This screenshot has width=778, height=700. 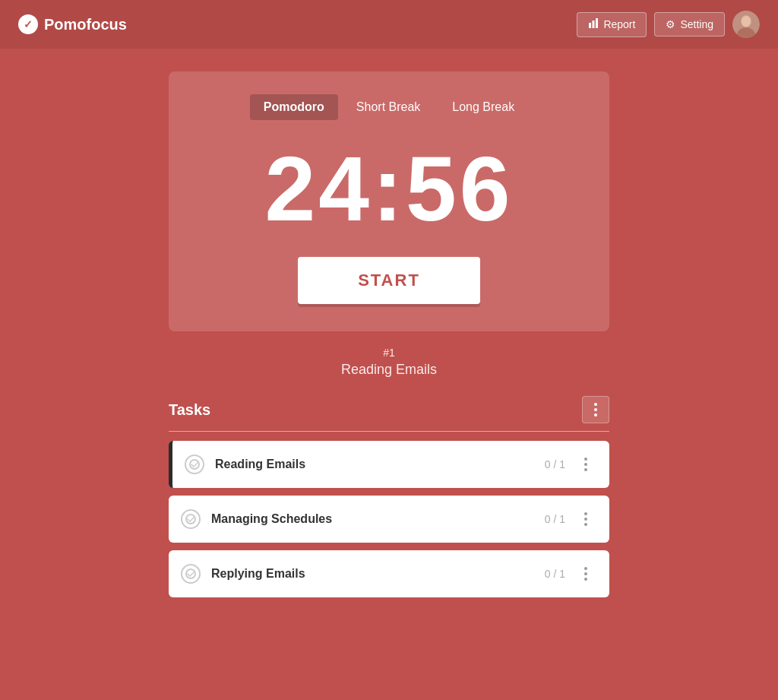 What do you see at coordinates (389, 188) in the screenshot?
I see `timer-display: 24:56` at bounding box center [389, 188].